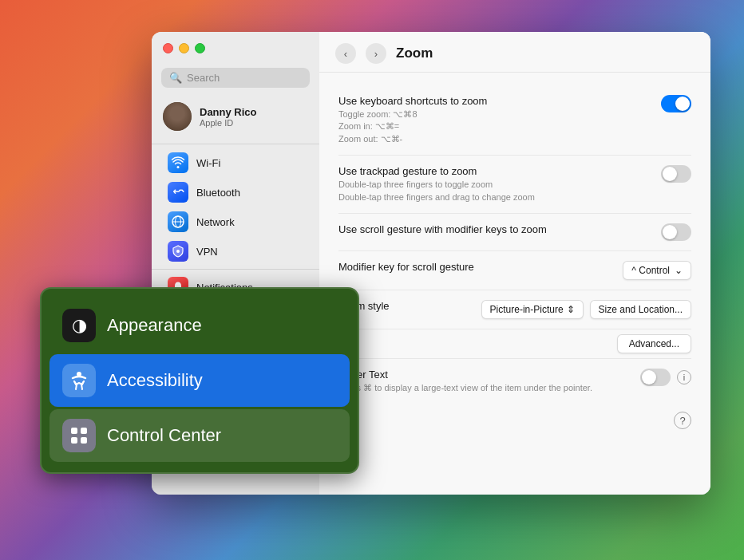 The width and height of the screenshot is (744, 560). Describe the element at coordinates (203, 78) in the screenshot. I see `search-placeholder: Search` at that location.